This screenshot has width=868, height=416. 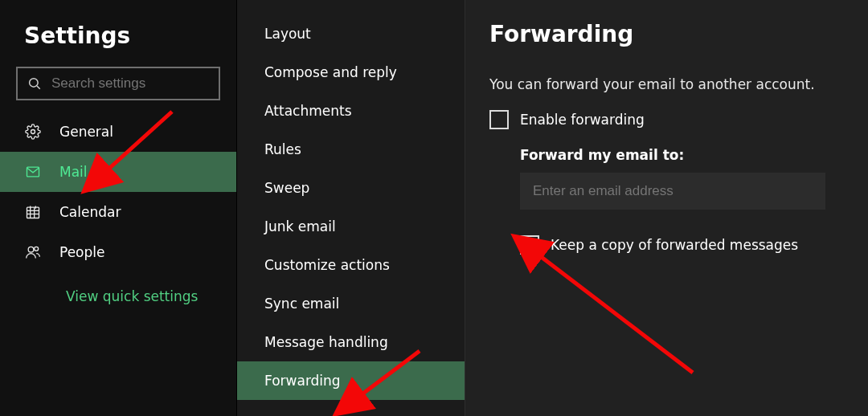 What do you see at coordinates (674, 245) in the screenshot?
I see `keep-copy-label: Keep a copy of forwarded messages` at bounding box center [674, 245].